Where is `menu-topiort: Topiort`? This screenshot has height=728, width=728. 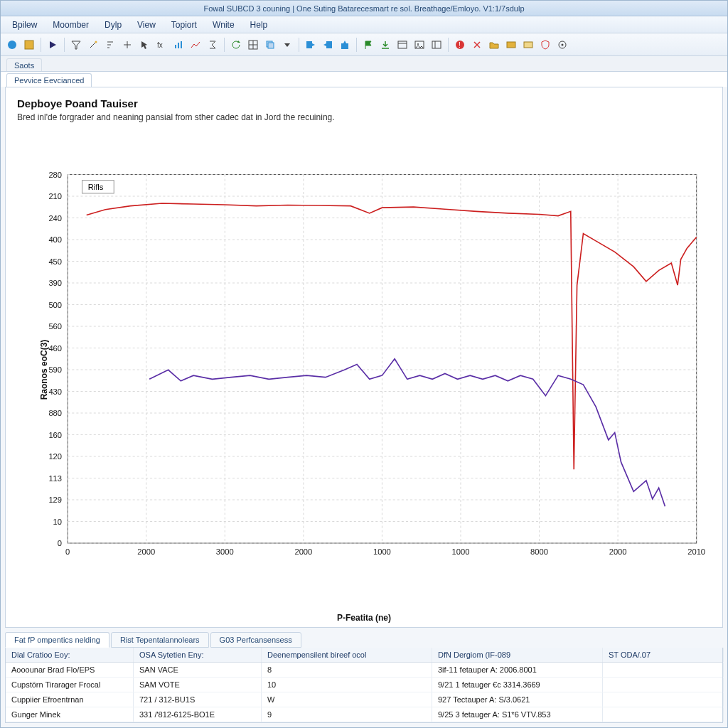 menu-topiort: Topiort is located at coordinates (184, 25).